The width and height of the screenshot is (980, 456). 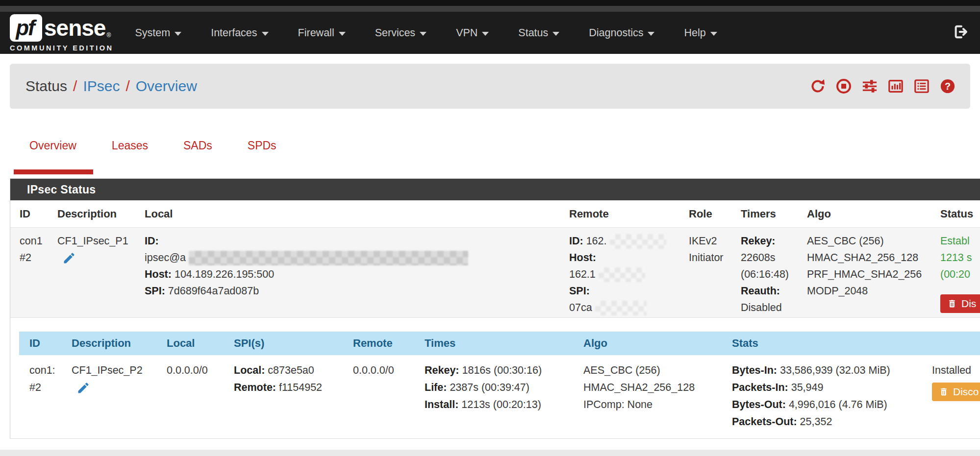 I want to click on page-action-icons: ?, so click(x=882, y=86).